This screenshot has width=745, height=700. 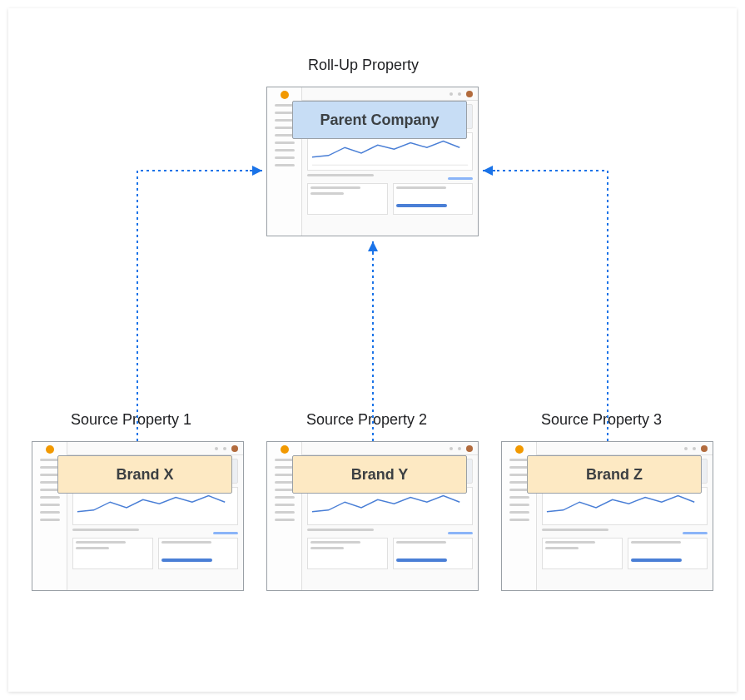 What do you see at coordinates (614, 474) in the screenshot?
I see `source-label-box-3: Brand Z` at bounding box center [614, 474].